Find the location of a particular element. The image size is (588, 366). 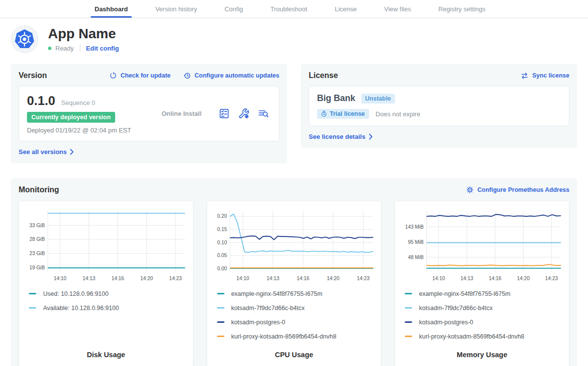

stopwatch-icon is located at coordinates (324, 114).